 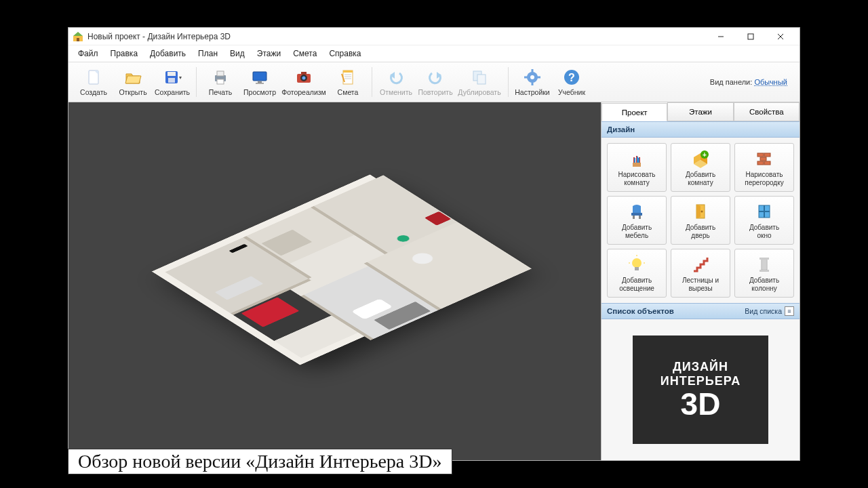 I want to click on list-view-icon: ≡, so click(x=789, y=311).